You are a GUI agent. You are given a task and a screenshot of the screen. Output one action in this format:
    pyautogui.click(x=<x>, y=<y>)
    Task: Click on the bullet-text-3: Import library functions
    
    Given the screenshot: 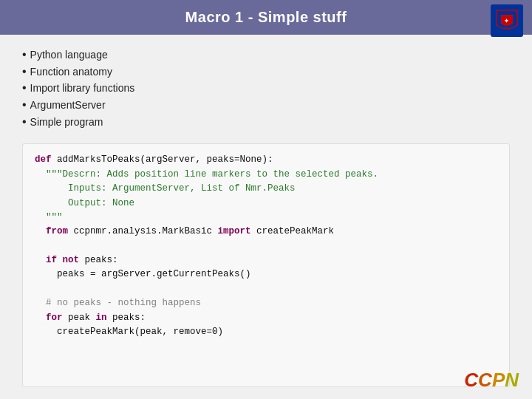 What is the action you would take?
    pyautogui.click(x=83, y=89)
    